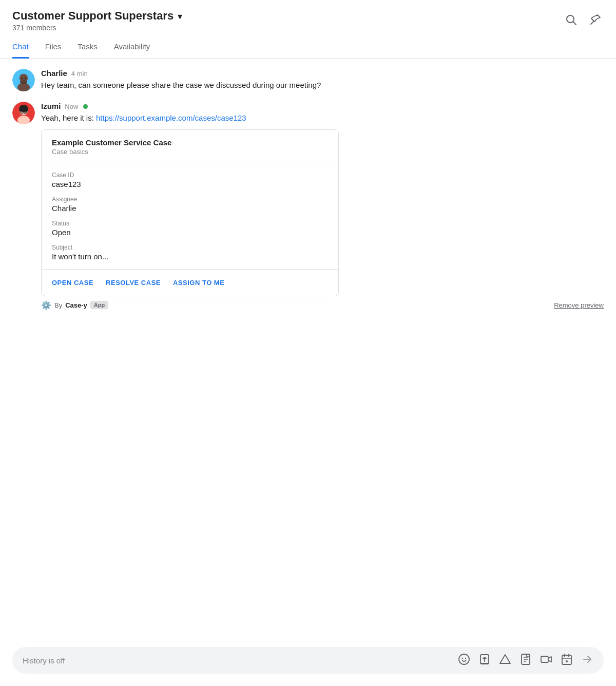 The width and height of the screenshot is (616, 686). What do you see at coordinates (190, 217) in the screenshot?
I see `case-card-body: Case ID case123 Assignee Charlie Status …` at bounding box center [190, 217].